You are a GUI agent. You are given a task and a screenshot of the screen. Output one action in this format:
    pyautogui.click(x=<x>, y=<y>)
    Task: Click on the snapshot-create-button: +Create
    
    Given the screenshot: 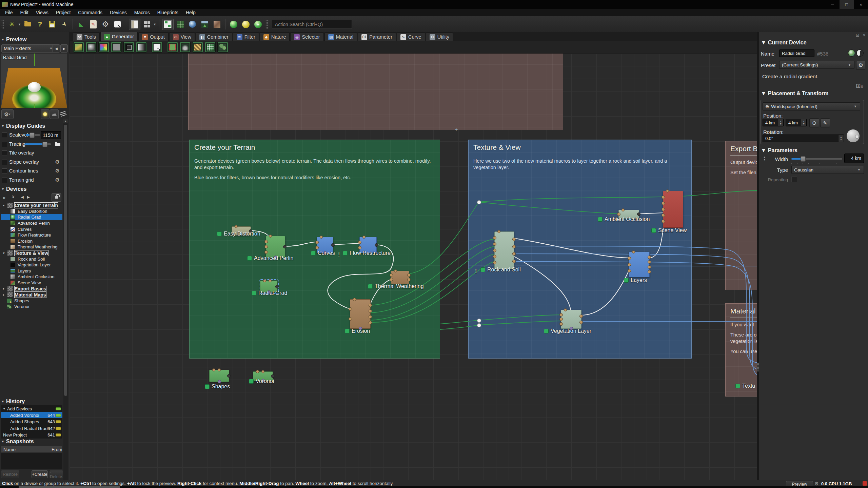 What is the action you would take?
    pyautogui.click(x=40, y=474)
    